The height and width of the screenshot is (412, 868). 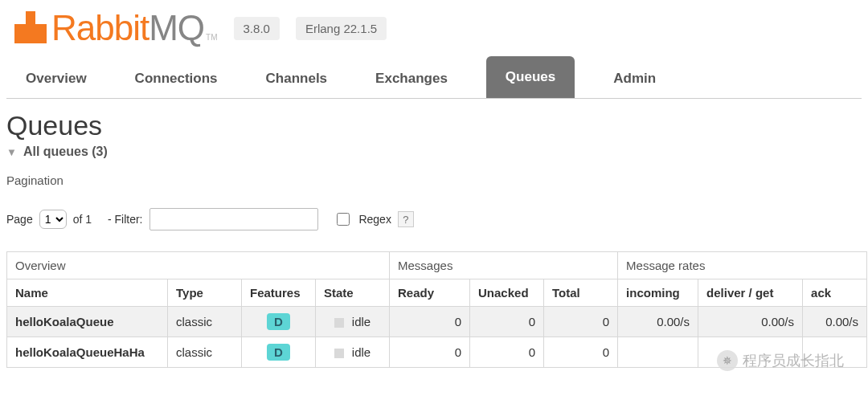 I want to click on pagination-row: Page 1 of 1 - Filter: Regex ?, so click(x=434, y=219).